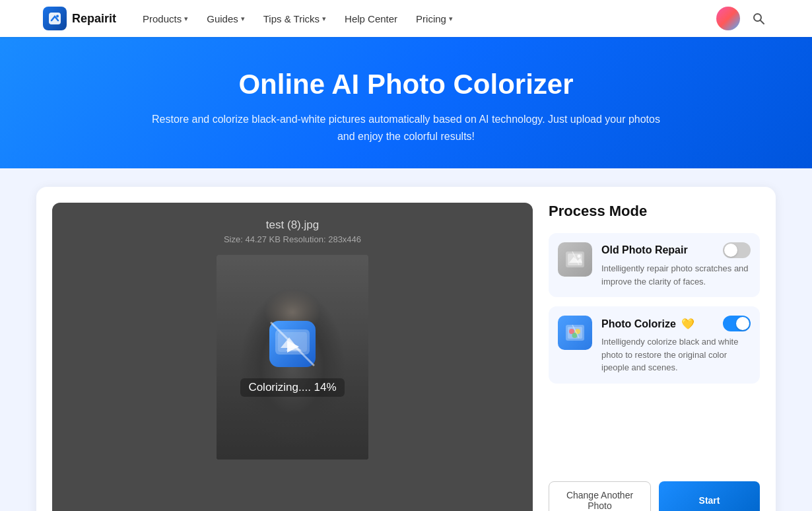 This screenshot has width=812, height=511. I want to click on mode-old-photo-repair: Old Photo Repair Intelligently repair ph…, so click(654, 265).